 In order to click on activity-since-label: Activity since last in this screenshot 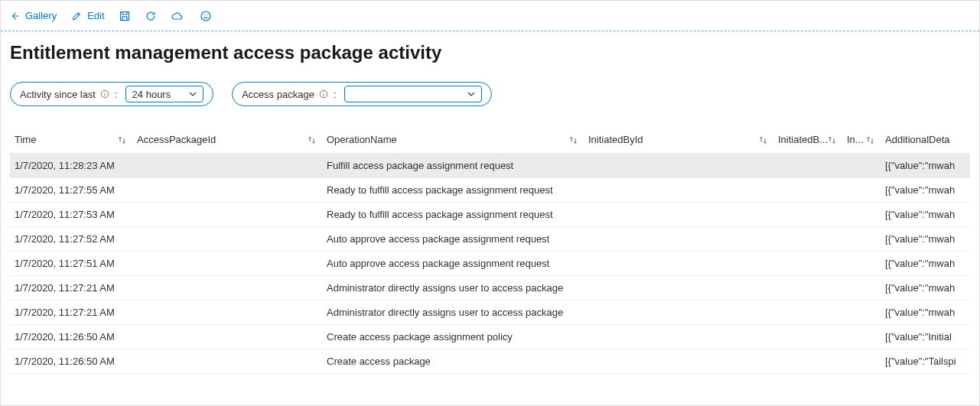, I will do `click(58, 95)`.